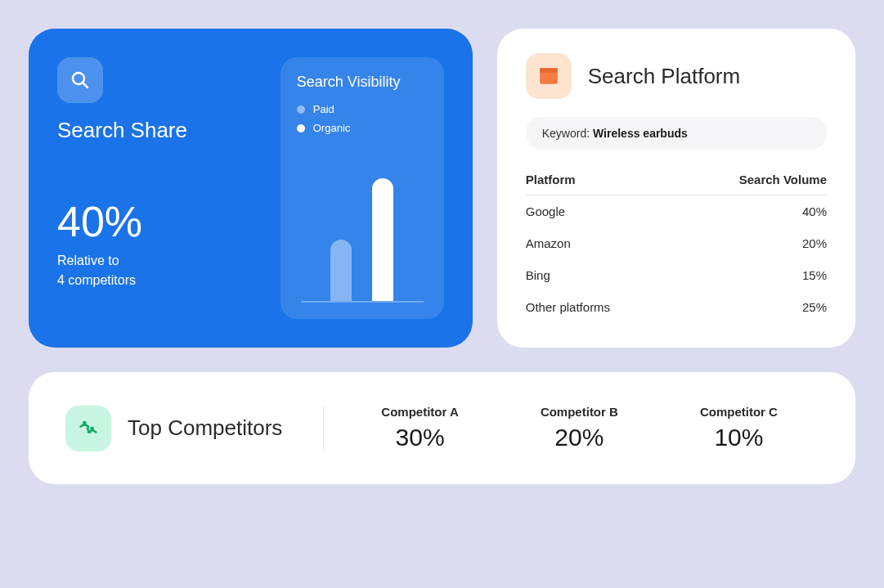  I want to click on keyword-label: Keyword:, so click(568, 133).